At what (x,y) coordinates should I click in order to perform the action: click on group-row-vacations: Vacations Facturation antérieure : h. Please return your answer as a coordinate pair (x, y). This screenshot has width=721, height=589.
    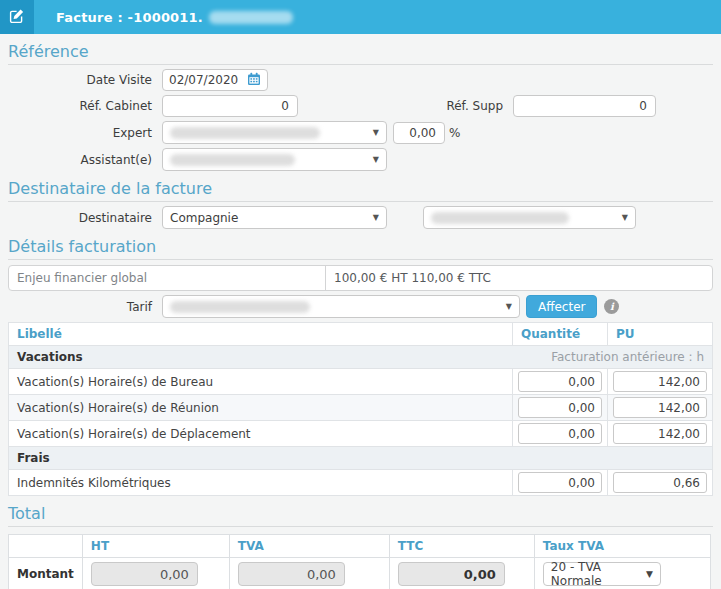
    Looking at the image, I should click on (361, 358).